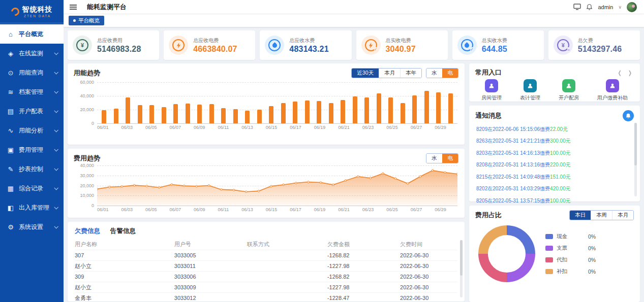 The width and height of the screenshot is (644, 302). What do you see at coordinates (620, 7) in the screenshot?
I see `user-menu-chevron-icon: ∨` at bounding box center [620, 7].